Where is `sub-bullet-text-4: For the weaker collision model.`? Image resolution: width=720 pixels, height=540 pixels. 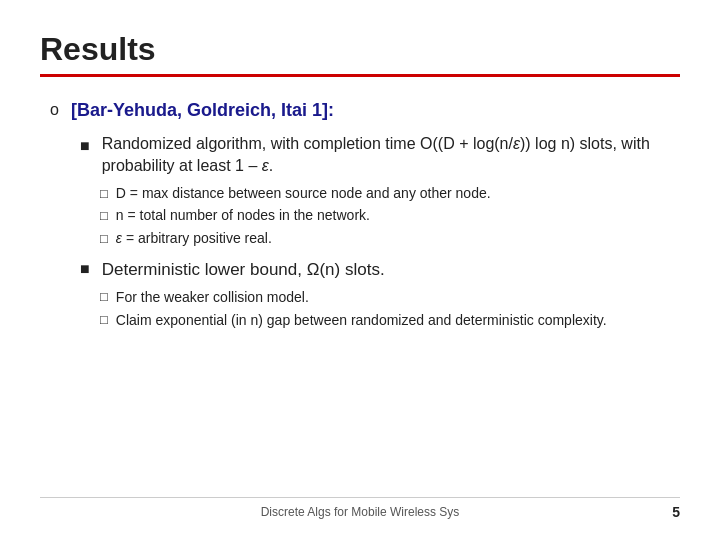
sub-bullet-text-4: For the weaker collision model. is located at coordinates (212, 298).